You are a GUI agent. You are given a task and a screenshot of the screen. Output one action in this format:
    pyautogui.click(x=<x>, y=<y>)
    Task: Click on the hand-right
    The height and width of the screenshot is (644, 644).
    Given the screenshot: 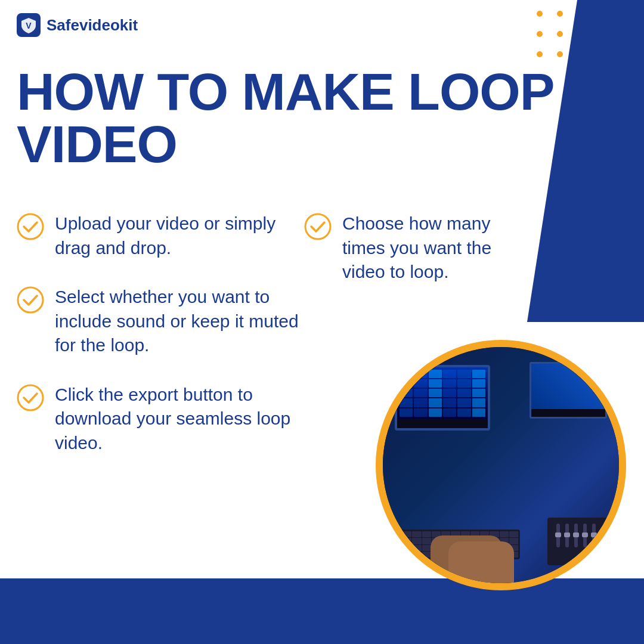 What is the action you would take?
    pyautogui.click(x=481, y=562)
    